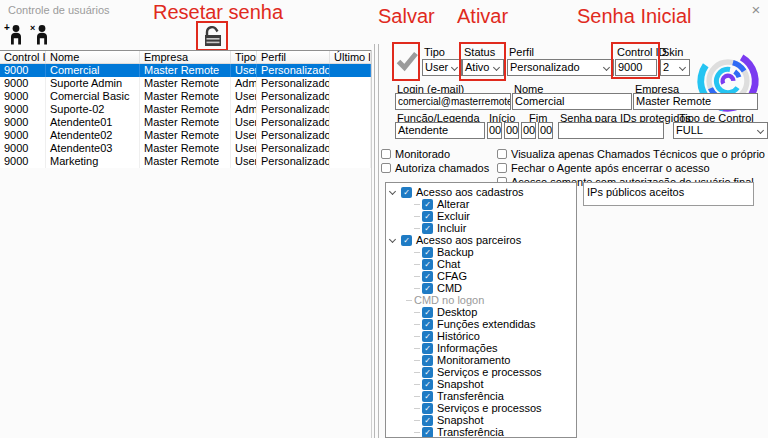  I want to click on tipo-control-select: FULL, so click(720, 130).